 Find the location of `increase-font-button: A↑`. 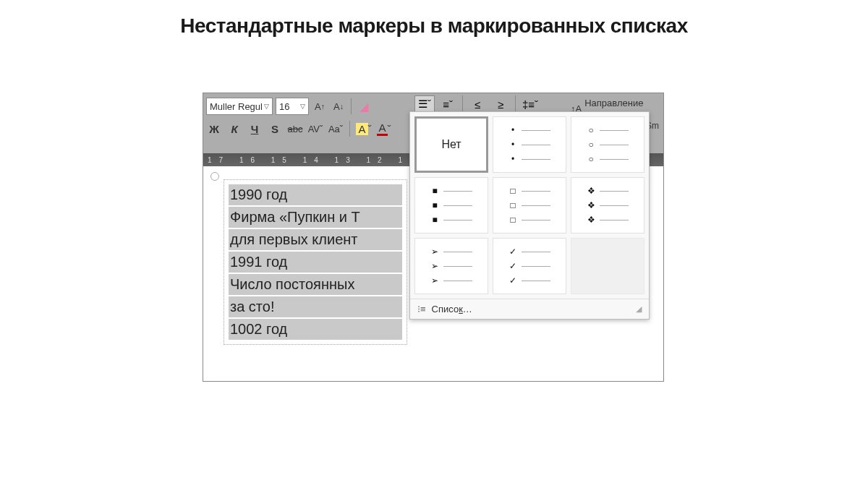

increase-font-button: A↑ is located at coordinates (320, 106).